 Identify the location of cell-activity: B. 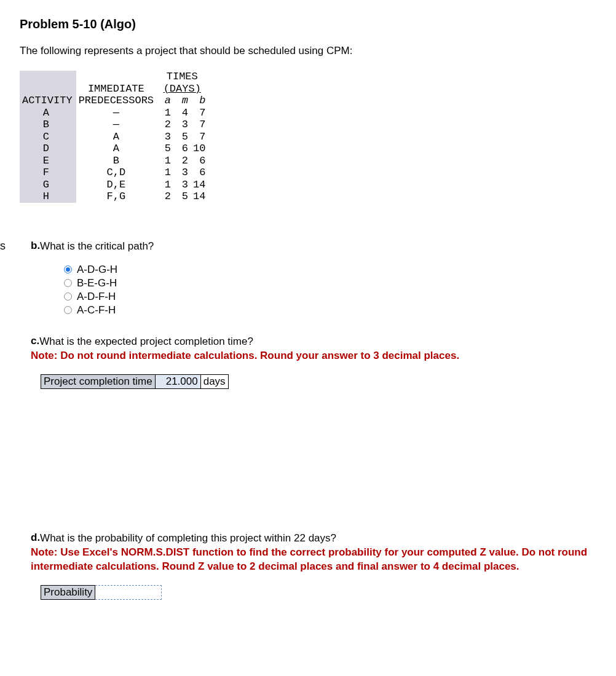
(48, 125).